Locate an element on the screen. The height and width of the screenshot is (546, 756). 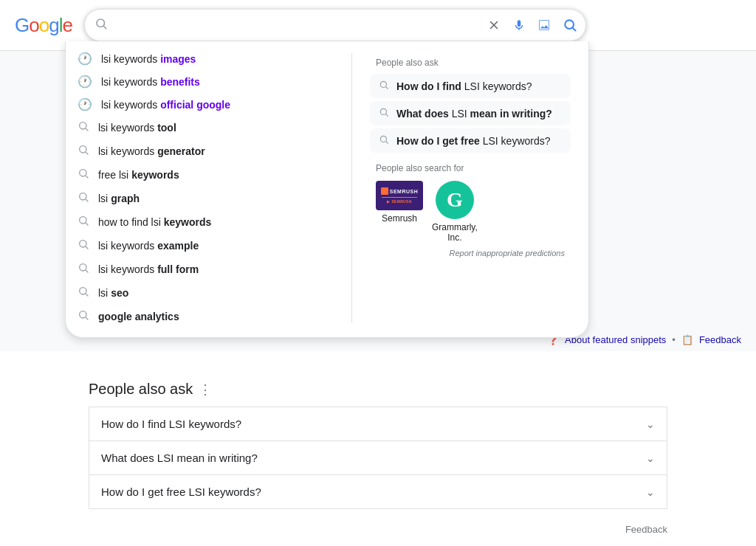
grammarly-logo: G is located at coordinates (455, 200).